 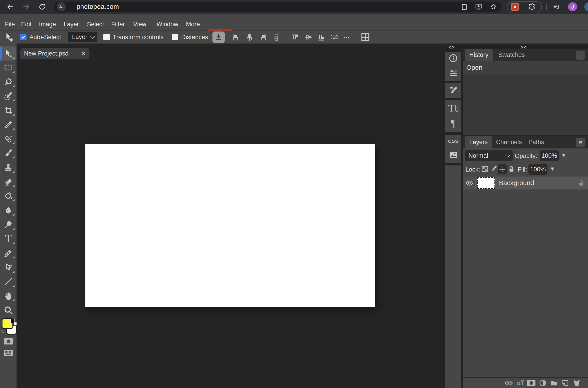 I want to click on target-select-dropdown: Layer, so click(x=83, y=37).